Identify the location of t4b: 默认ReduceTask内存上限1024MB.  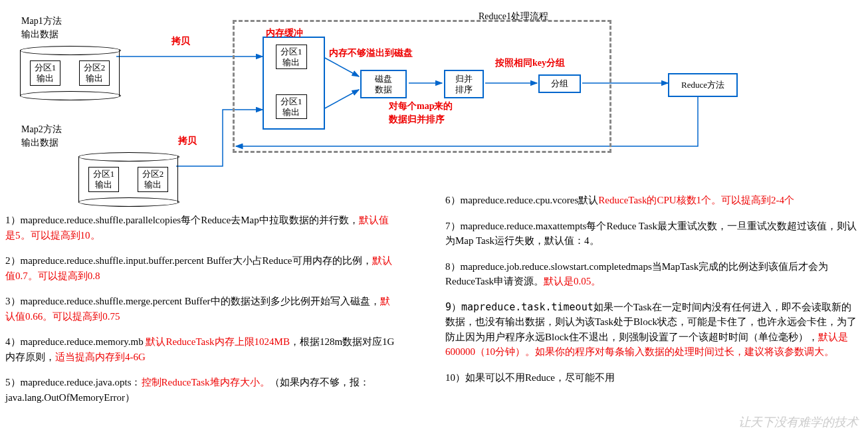
(217, 342).